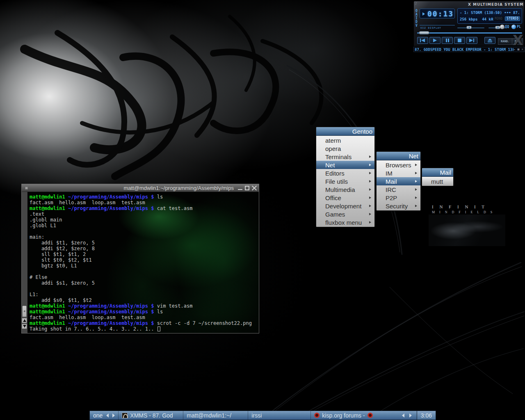 The image size is (525, 420). I want to click on menu-item-editors: Editors, so click(345, 173).